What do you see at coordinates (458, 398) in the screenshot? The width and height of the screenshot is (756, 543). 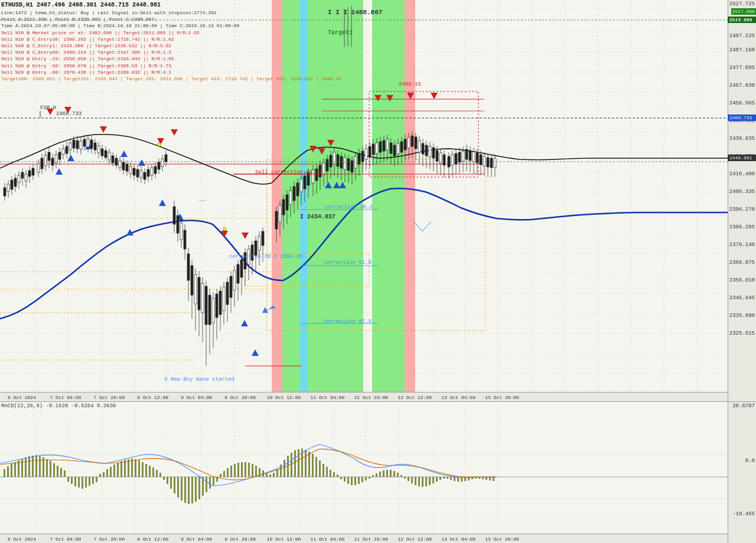 I see `time-label-11: 13 Oct 04:00` at bounding box center [458, 398].